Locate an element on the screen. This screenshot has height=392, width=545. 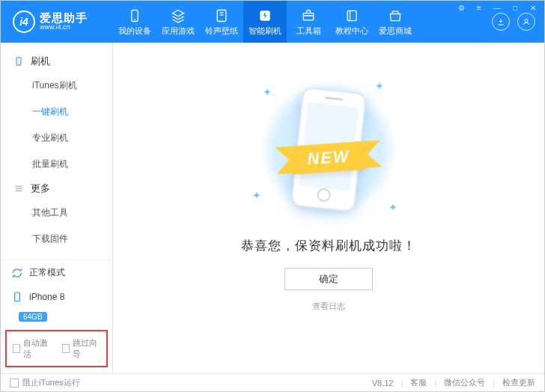
device-name: iPhone 8 is located at coordinates (46, 297).